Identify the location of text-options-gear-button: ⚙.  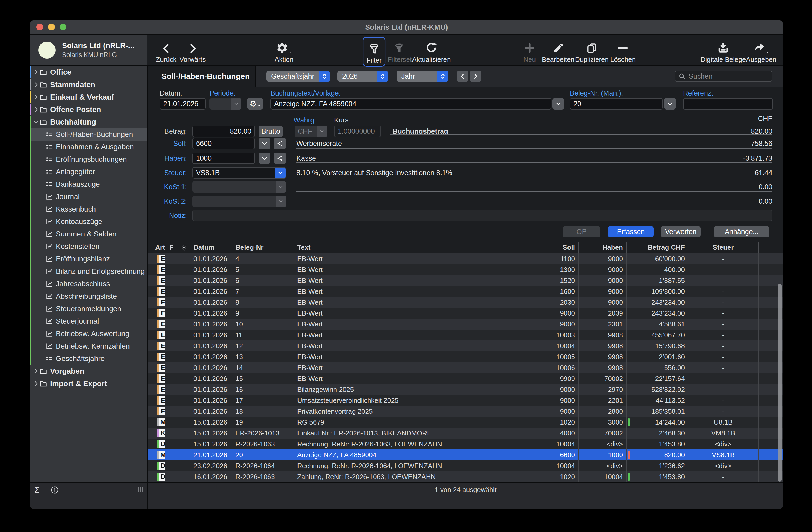
(255, 104).